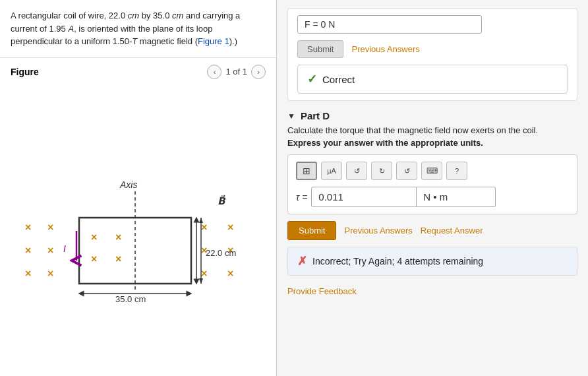 This screenshot has width=588, height=376. Describe the element at coordinates (378, 231) in the screenshot. I see `previous-answers-link-part-d: Previous Answers` at that location.